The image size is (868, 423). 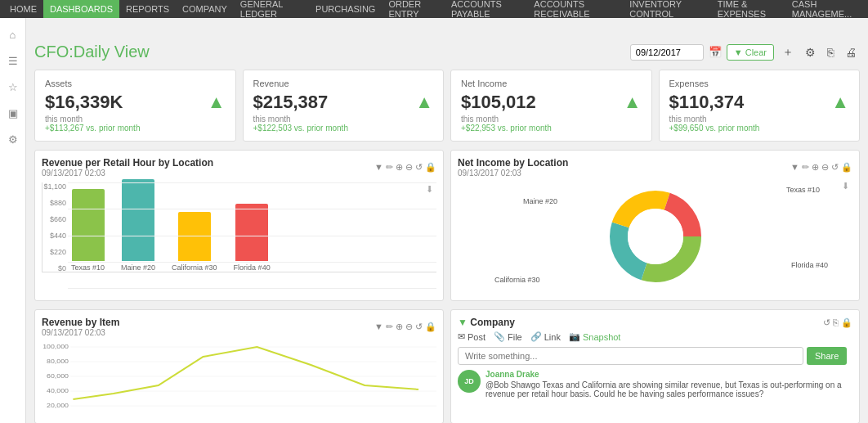 What do you see at coordinates (835, 167) in the screenshot?
I see `refresh-icon-2: ↺` at bounding box center [835, 167].